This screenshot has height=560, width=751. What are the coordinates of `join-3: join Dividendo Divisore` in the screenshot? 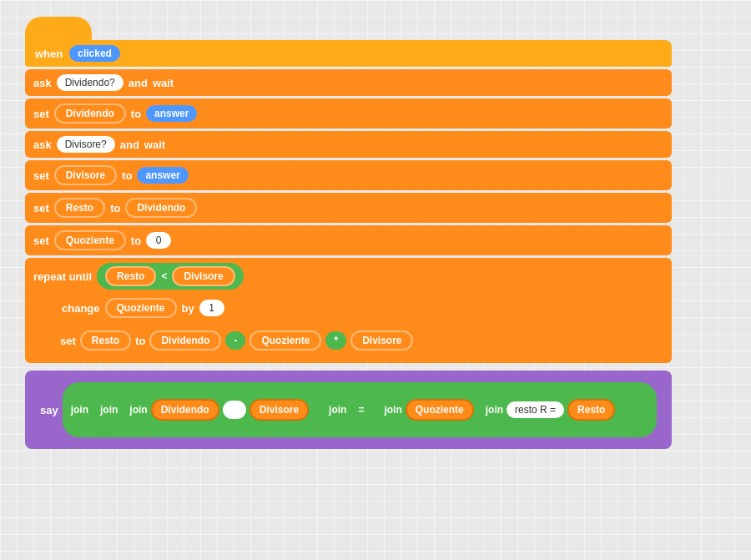 It's located at (219, 410).